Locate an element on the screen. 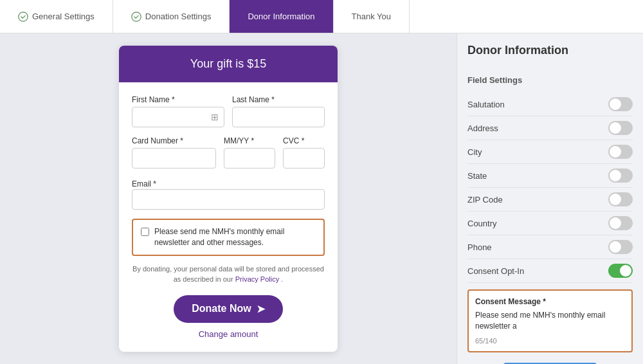 Image resolution: width=643 pixels, height=364 pixels. donate-btn-label: Donate Now is located at coordinates (221, 309).